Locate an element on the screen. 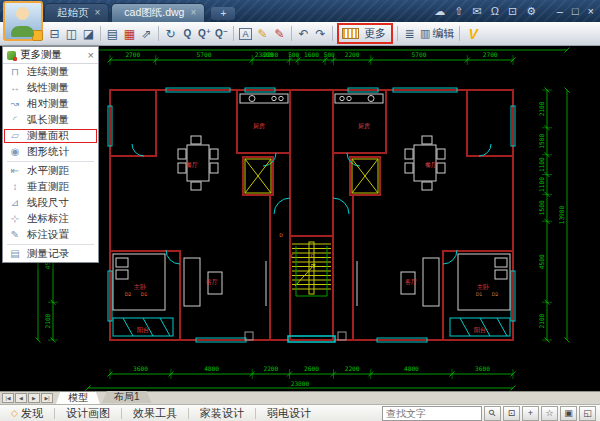 This screenshot has height=421, width=600. nav-first-icon: |◀ is located at coordinates (8, 398).